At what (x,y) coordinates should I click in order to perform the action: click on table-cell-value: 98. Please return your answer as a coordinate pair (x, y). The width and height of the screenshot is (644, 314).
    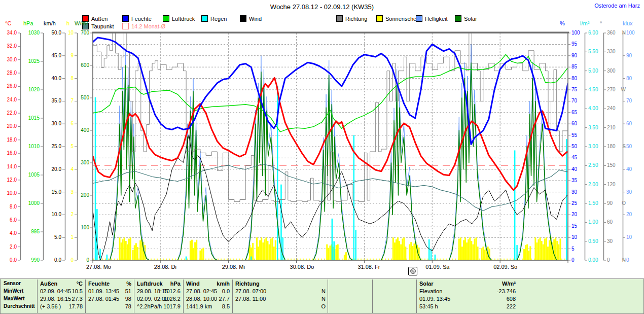
    Looking at the image, I should click on (110, 299).